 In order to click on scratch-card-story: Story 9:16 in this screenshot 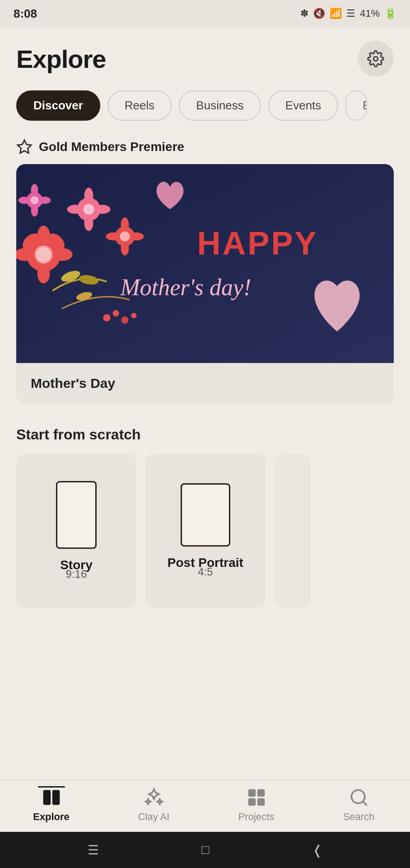, I will do `click(76, 531)`.